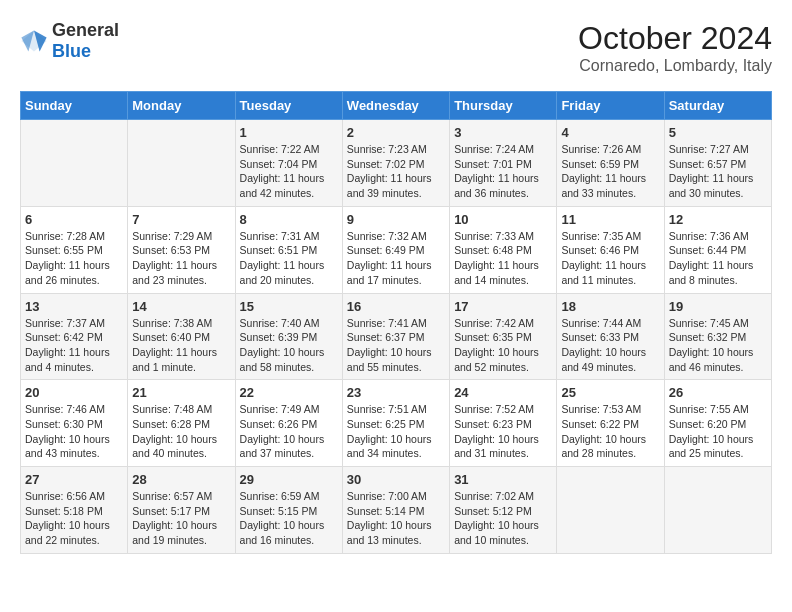 This screenshot has width=792, height=612. What do you see at coordinates (288, 424) in the screenshot?
I see `calendar-cell: 22Sunrise: 7:49 AM Sunset: 6:26 PM Dayli…` at bounding box center [288, 424].